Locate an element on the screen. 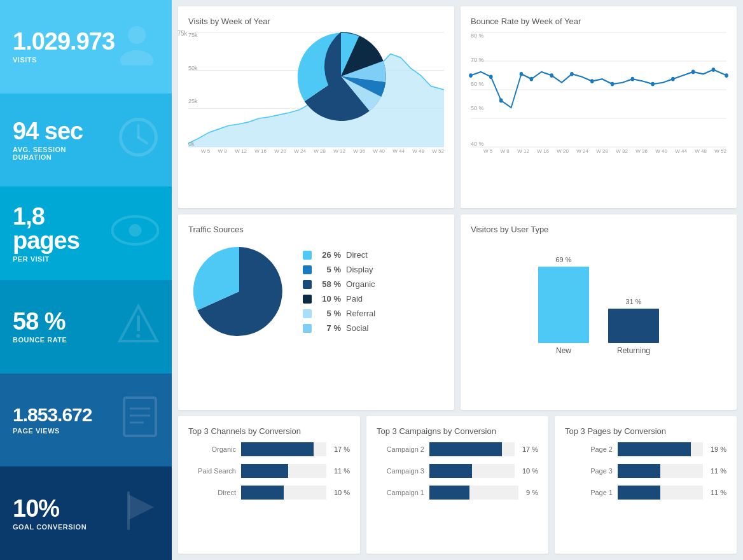  channels-row-0: Organic 17 % is located at coordinates (269, 449).